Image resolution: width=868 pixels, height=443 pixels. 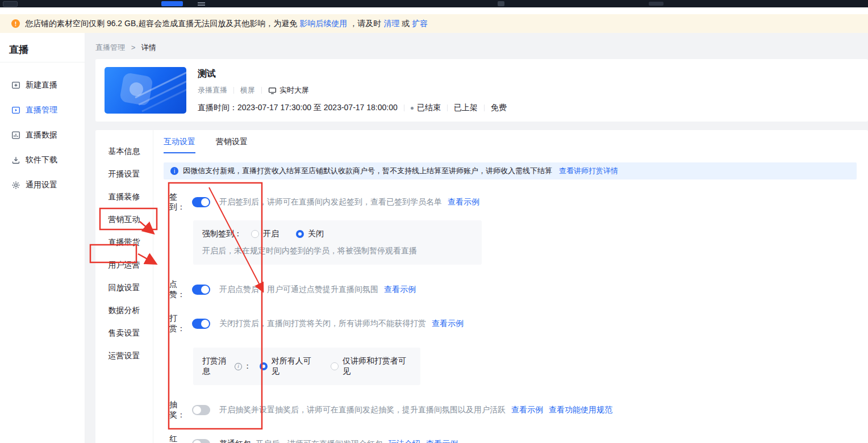 What do you see at coordinates (161, 24) in the screenshot?
I see `warning-text: 您店铺的素材空间仅剩 96.2 GB,超容会造成直播无法回放及其他影响，为避免` at bounding box center [161, 24].